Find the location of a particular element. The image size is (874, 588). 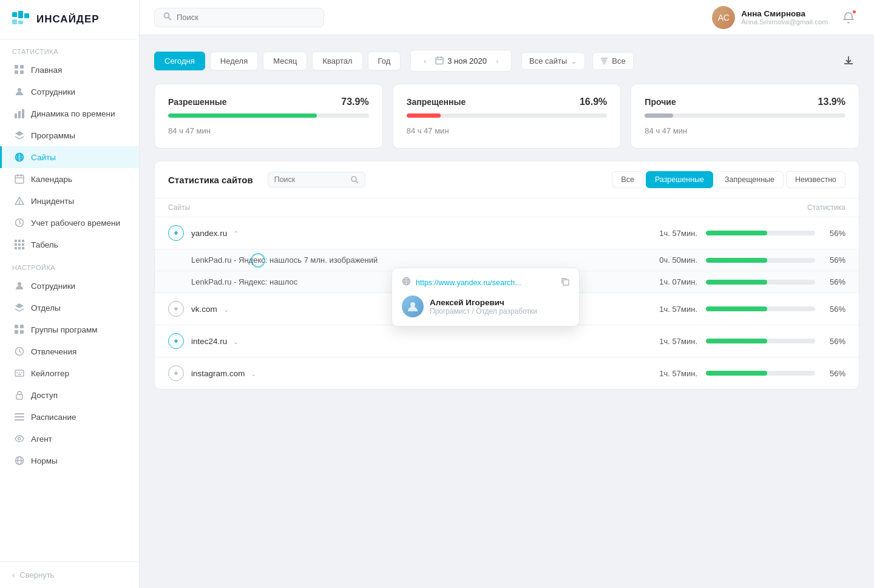

sidebar-item-s-employees: Сотрудники is located at coordinates (69, 286).